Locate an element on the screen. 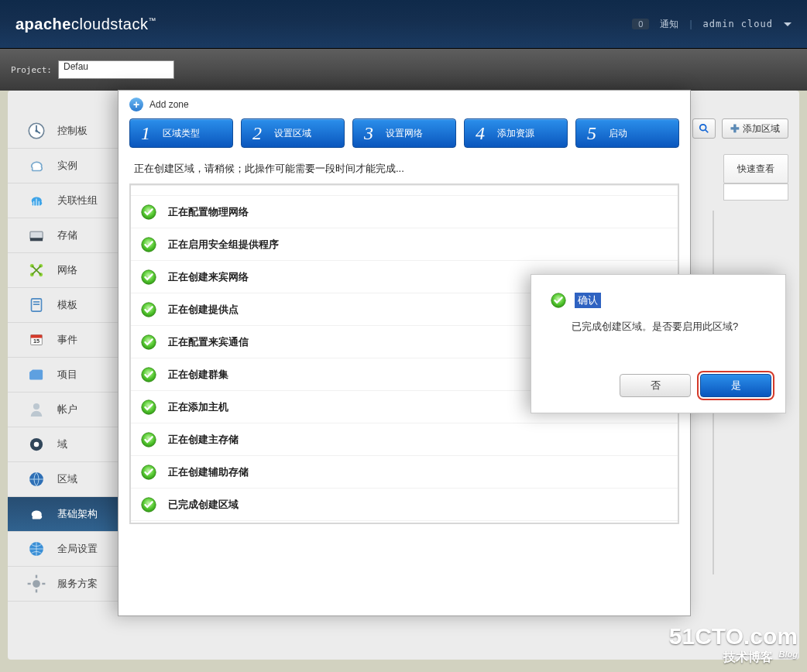 This screenshot has width=807, height=672. sidebar-item-label: 实例 is located at coordinates (67, 166).